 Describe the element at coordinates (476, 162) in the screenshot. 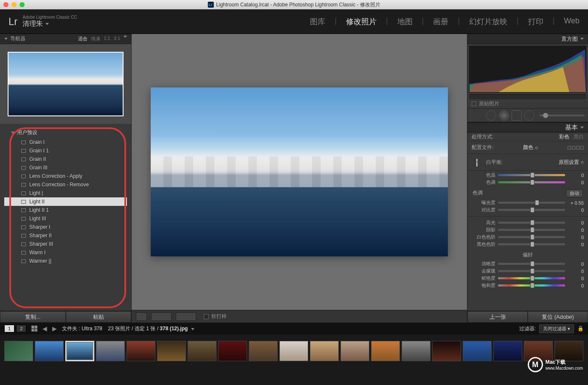

I see `eyedropper-icon` at that location.